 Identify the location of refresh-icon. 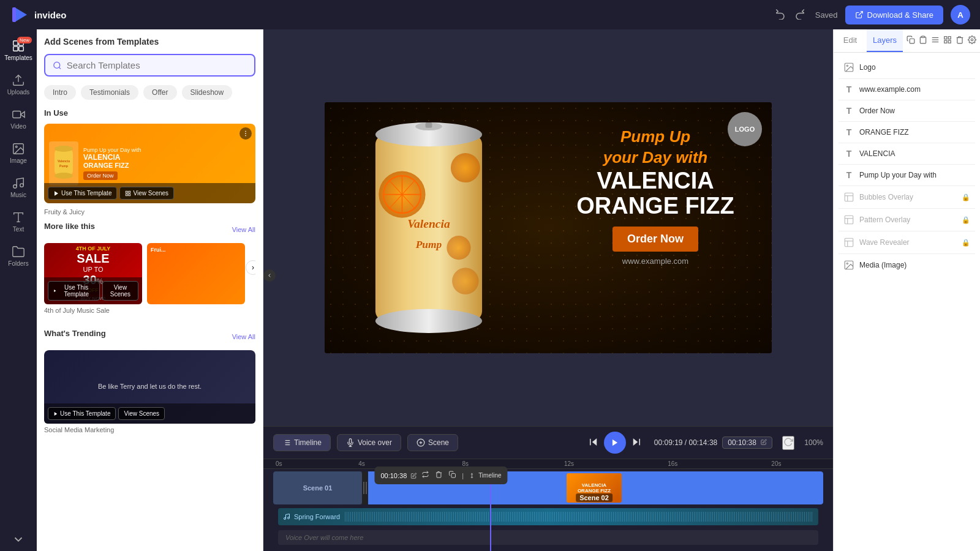
(788, 442).